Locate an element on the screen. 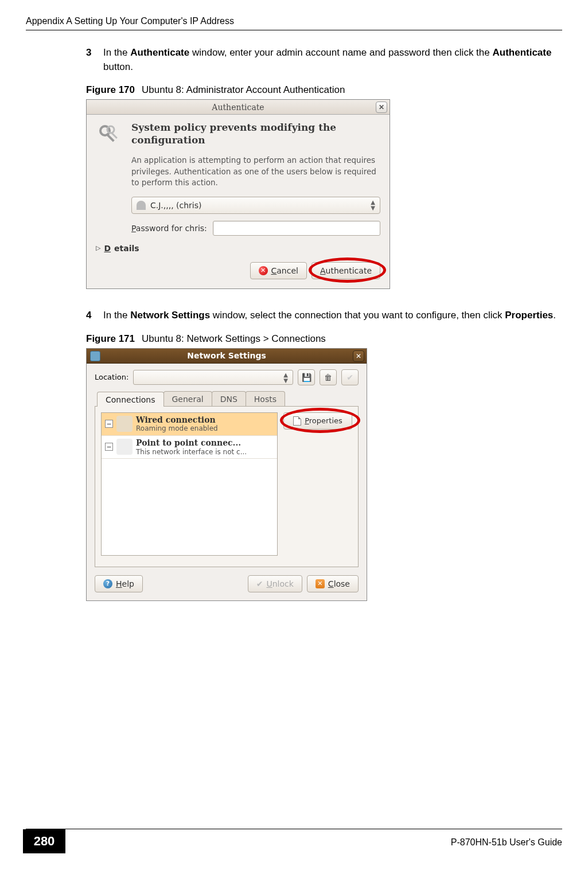 This screenshot has width=588, height=874. footer-guide-name: P-870HN-51b User's Guide is located at coordinates (507, 842).